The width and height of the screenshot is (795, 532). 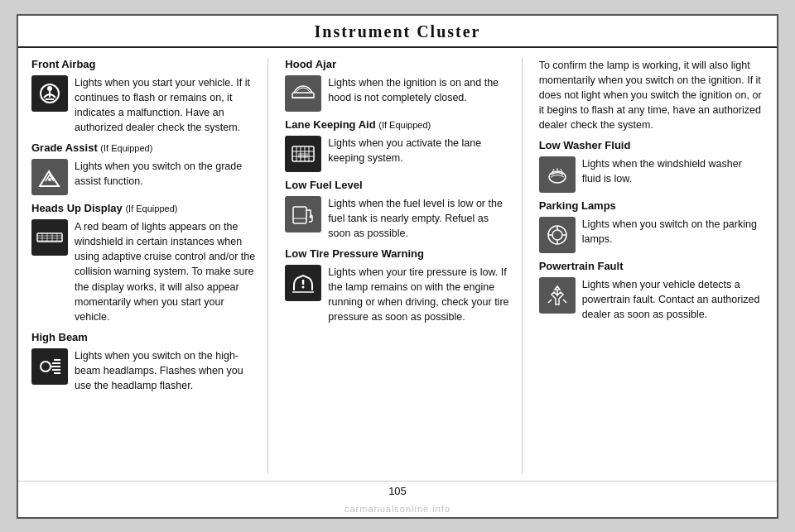 What do you see at coordinates (144, 147) in the screenshot?
I see `section-title-grade-assist: Grade Assist (If Equipped)` at bounding box center [144, 147].